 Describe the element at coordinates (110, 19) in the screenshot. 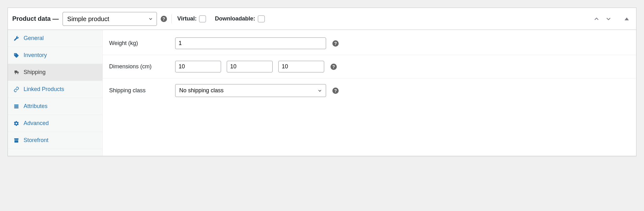

I see `product-type-select-wrap: Simple product` at that location.